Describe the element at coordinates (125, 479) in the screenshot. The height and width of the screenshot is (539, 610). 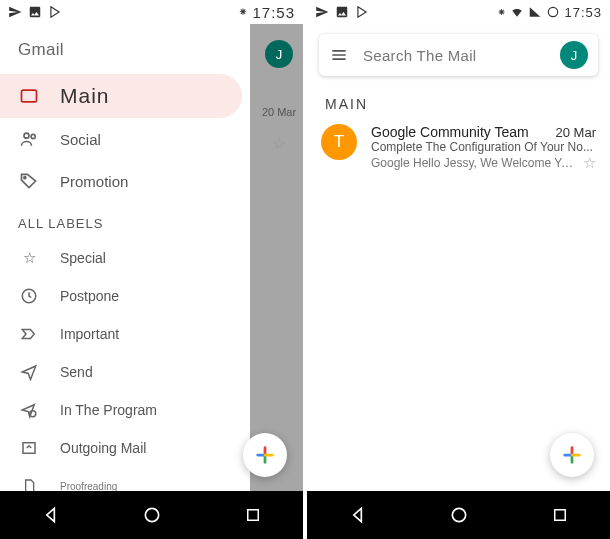
I see `drawer-item-drafts: Proofreading` at that location.